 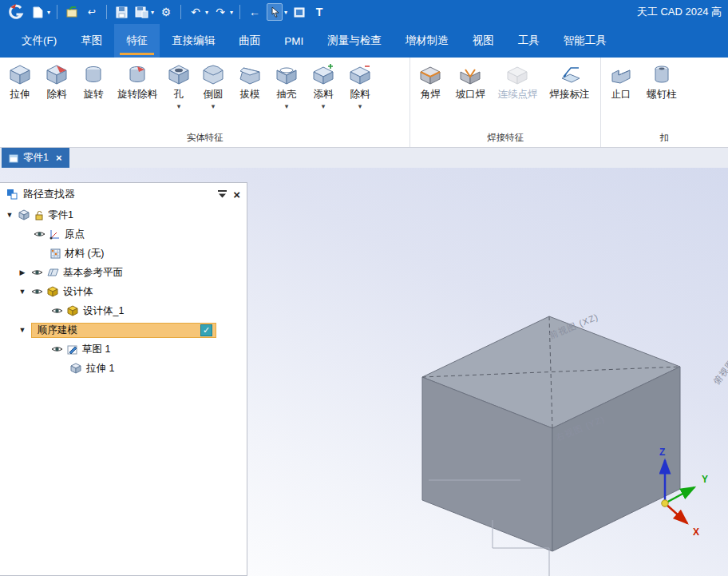 I want to click on undo-button: ↶, so click(x=196, y=12).